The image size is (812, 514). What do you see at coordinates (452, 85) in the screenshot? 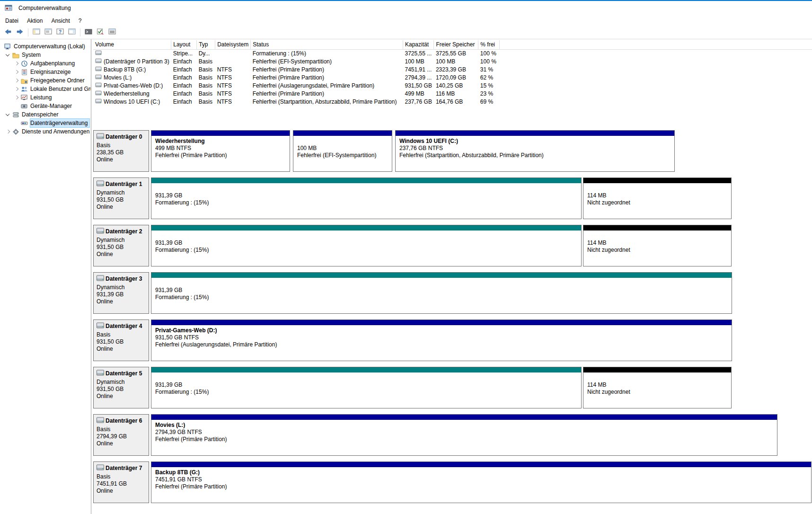
I see `volume-row: Privat-Games-Web (D:) Einfach Basis NTFS…` at bounding box center [452, 85].